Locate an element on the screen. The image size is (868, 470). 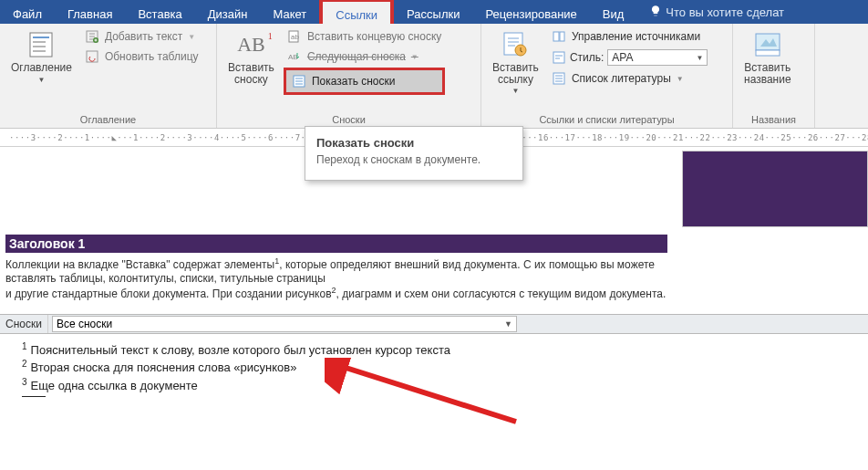
endnote-icon: ab is located at coordinates (294, 37).